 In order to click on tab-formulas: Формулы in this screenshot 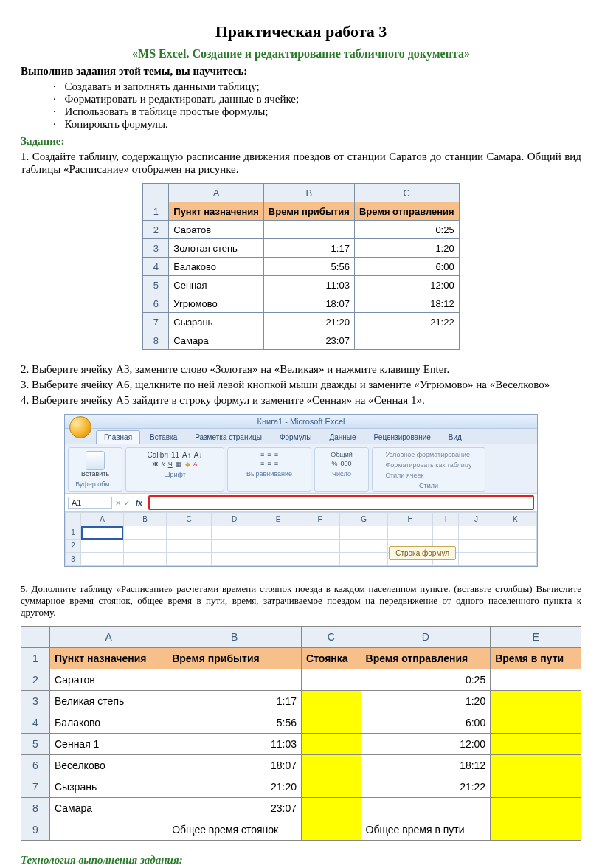, I will do `click(296, 437)`.